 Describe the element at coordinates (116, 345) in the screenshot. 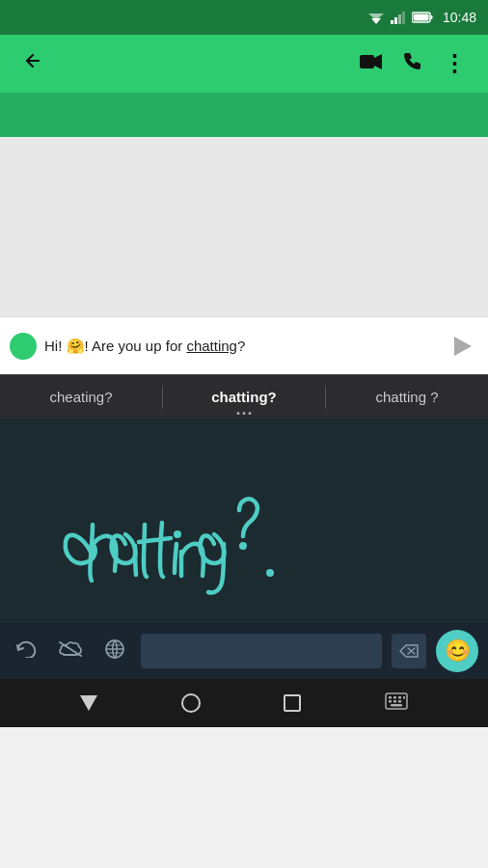

I see `message-prefix: Hi! 🤗! Are you up for` at that location.